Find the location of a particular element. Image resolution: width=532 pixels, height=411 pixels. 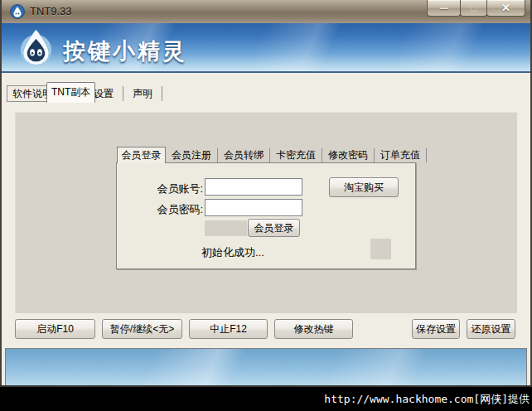

member-login-button: 会员登录 is located at coordinates (273, 228).